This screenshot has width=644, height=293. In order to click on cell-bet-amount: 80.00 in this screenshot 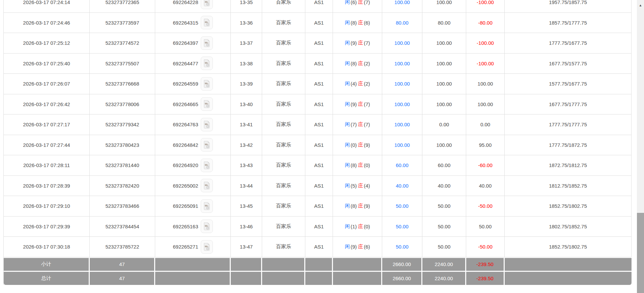, I will do `click(402, 23)`.